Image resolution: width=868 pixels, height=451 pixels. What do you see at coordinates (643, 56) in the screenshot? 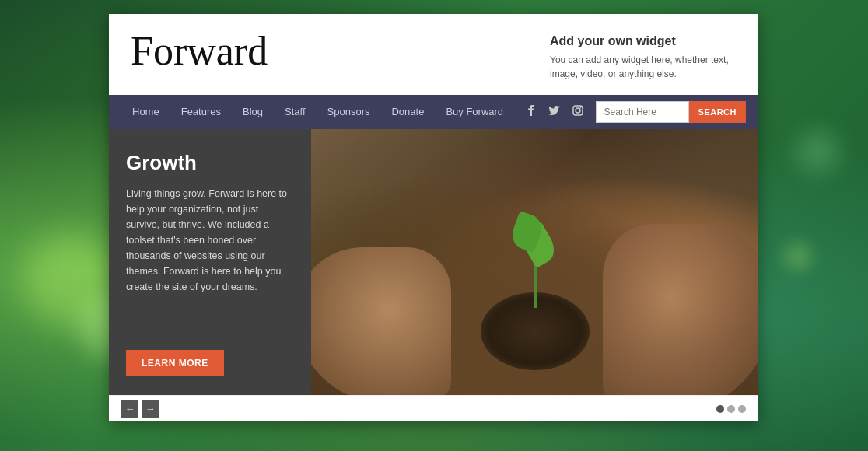
I see `widget-area: Add your own widget You can add any widg…` at bounding box center [643, 56].